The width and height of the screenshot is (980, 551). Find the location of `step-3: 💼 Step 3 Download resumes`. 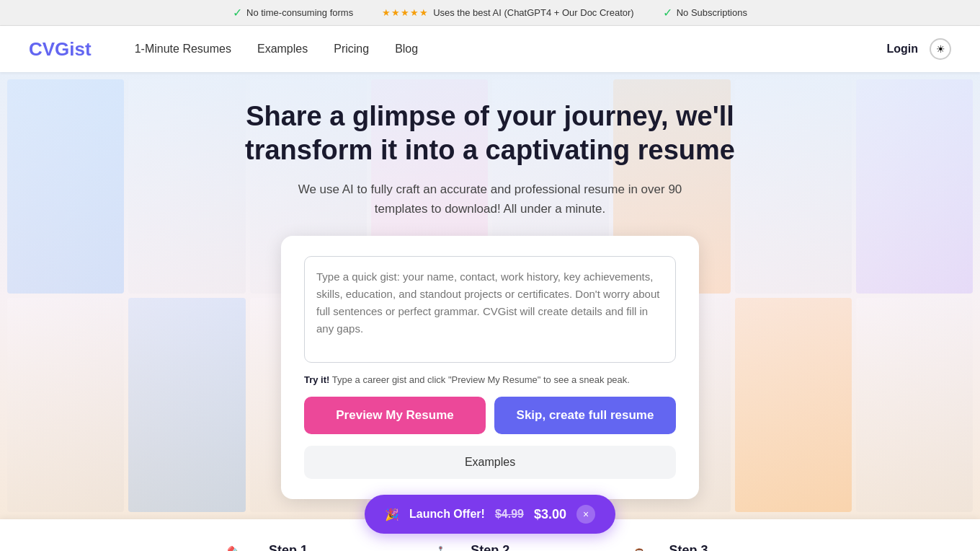

step-3: 💼 Step 3 Download resumes is located at coordinates (690, 544).